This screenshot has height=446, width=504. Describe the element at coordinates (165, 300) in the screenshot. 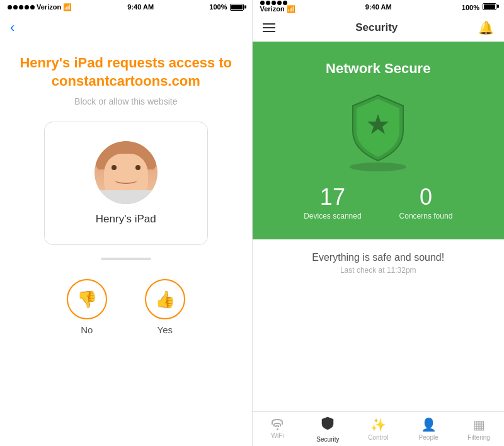

I see `thumbs-up-icon: 👍` at that location.